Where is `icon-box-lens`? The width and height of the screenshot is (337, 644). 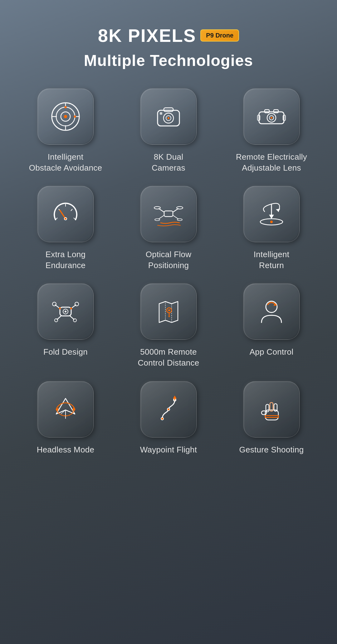 icon-box-lens is located at coordinates (271, 117).